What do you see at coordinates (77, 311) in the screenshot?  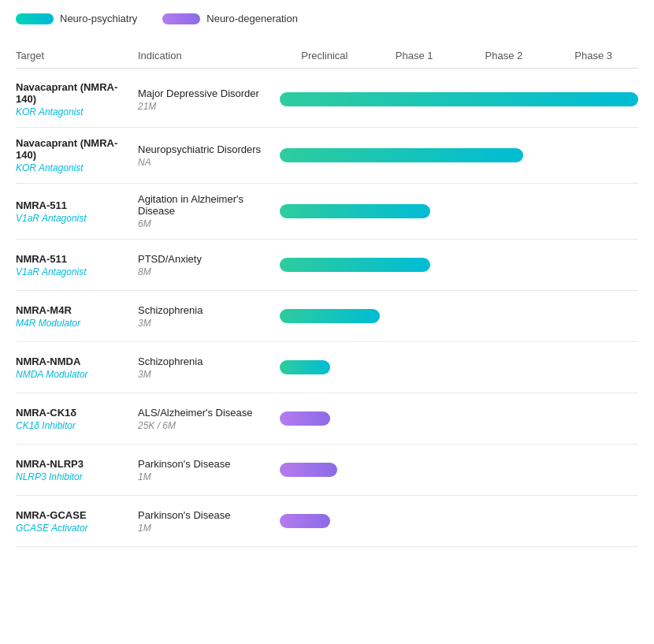 I see `target-name: NMRA-M4R` at bounding box center [77, 311].